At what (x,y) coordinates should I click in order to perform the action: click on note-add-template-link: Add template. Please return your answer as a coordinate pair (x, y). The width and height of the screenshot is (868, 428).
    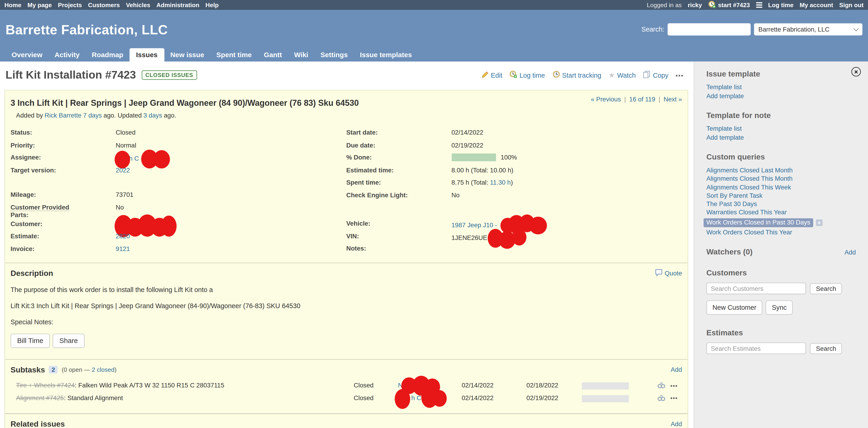
    Looking at the image, I should click on (781, 138).